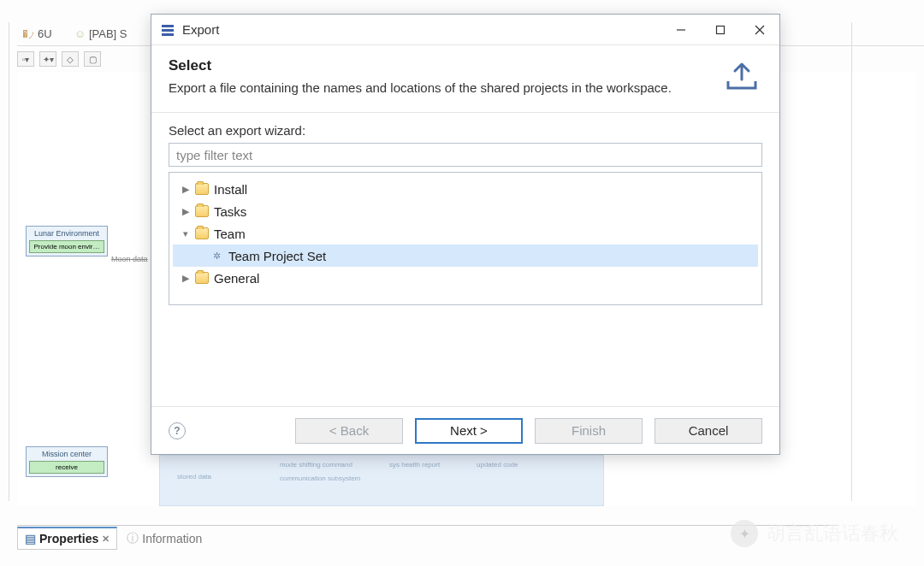 The image size is (924, 566). I want to click on bottom-view-tabs: ▤ Properties ✕ ⓘ Information, so click(428, 538).